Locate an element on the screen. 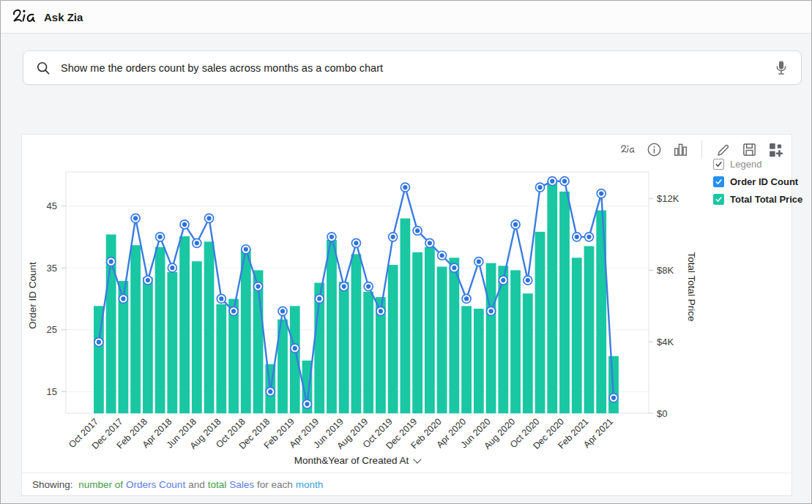  y-right-tick-label: $12K is located at coordinates (668, 199).